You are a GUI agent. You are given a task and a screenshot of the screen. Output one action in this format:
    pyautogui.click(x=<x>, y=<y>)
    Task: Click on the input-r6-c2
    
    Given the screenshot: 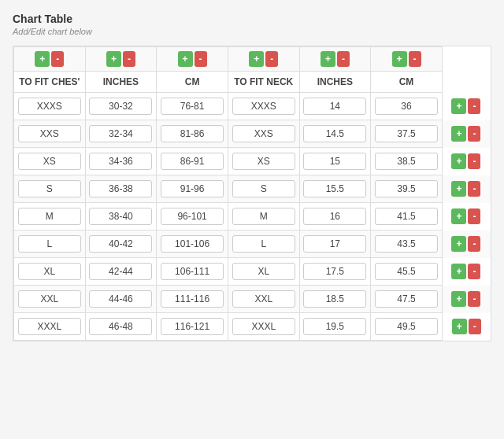 What is the action you would take?
    pyautogui.click(x=120, y=244)
    